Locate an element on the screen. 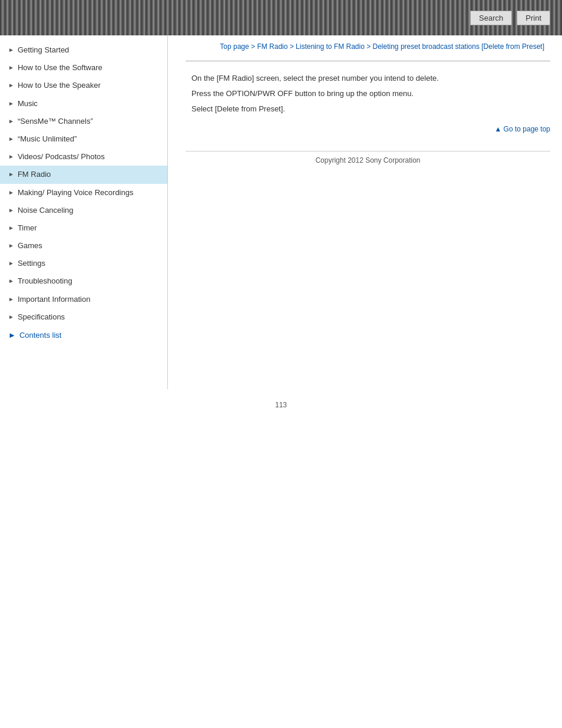 This screenshot has height=728, width=562. breadcrumb-listening: Listening to FM Radio is located at coordinates (330, 47).